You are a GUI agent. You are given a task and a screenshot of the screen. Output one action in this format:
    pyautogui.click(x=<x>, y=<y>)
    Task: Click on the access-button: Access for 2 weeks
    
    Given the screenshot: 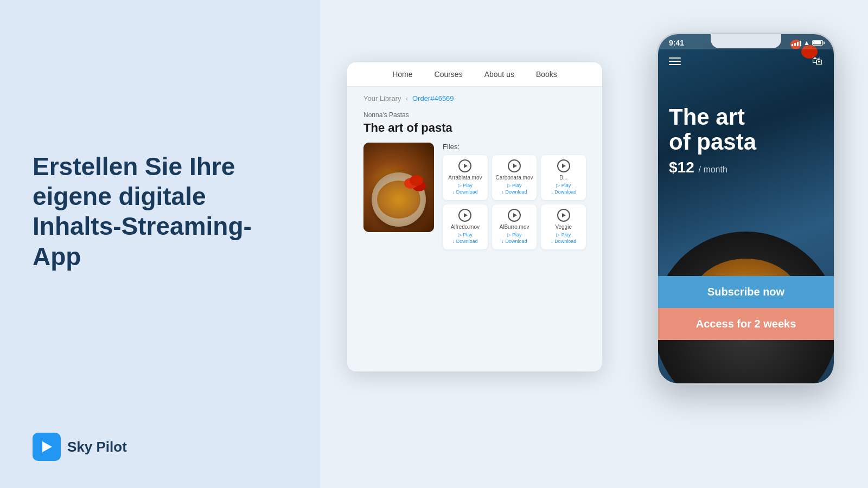 What is the action you would take?
    pyautogui.click(x=746, y=324)
    